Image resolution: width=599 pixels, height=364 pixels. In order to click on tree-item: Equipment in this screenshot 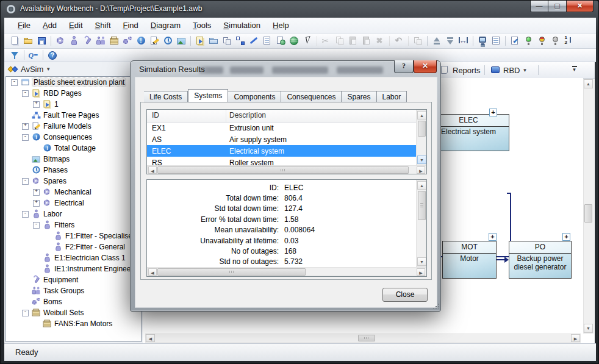, I will do `click(73, 280)`.